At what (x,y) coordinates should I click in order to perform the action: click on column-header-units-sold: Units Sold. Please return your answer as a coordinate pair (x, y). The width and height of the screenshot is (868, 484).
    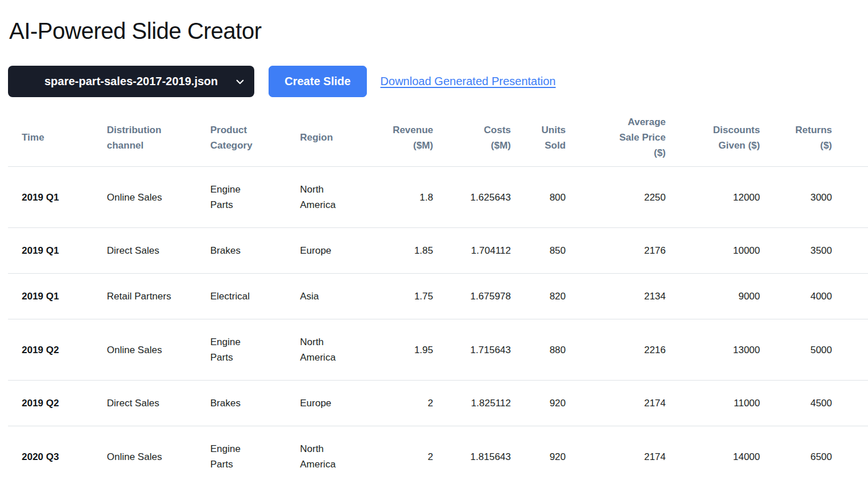
    Looking at the image, I should click on (543, 138).